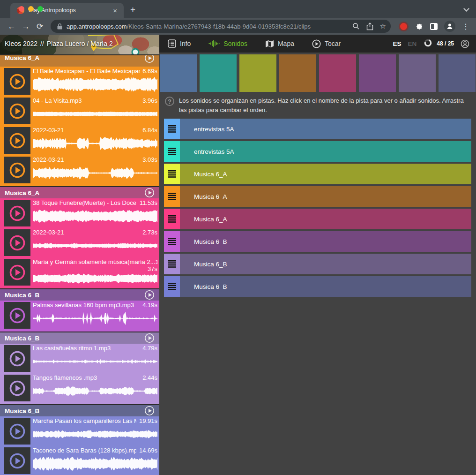 Image resolution: width=476 pixels, height=475 pixels. I want to click on nav-item-sonidos: Sonidos, so click(228, 44).